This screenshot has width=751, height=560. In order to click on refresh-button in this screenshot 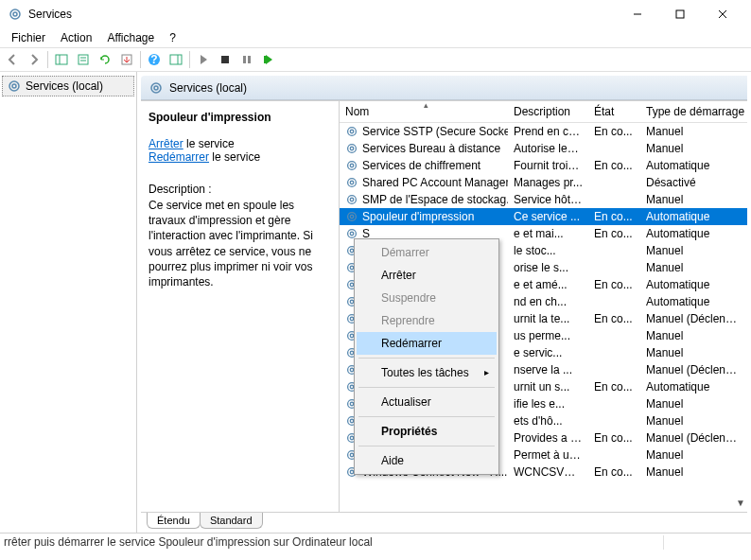, I will do `click(105, 60)`.